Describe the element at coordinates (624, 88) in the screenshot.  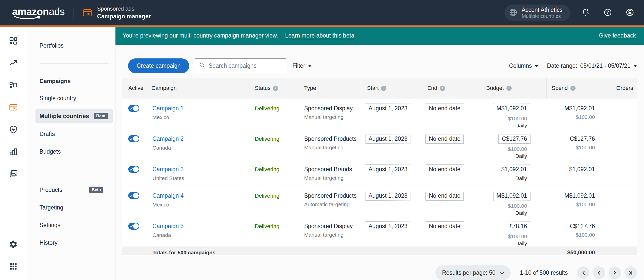
I see `column-header-orders: Orders` at that location.